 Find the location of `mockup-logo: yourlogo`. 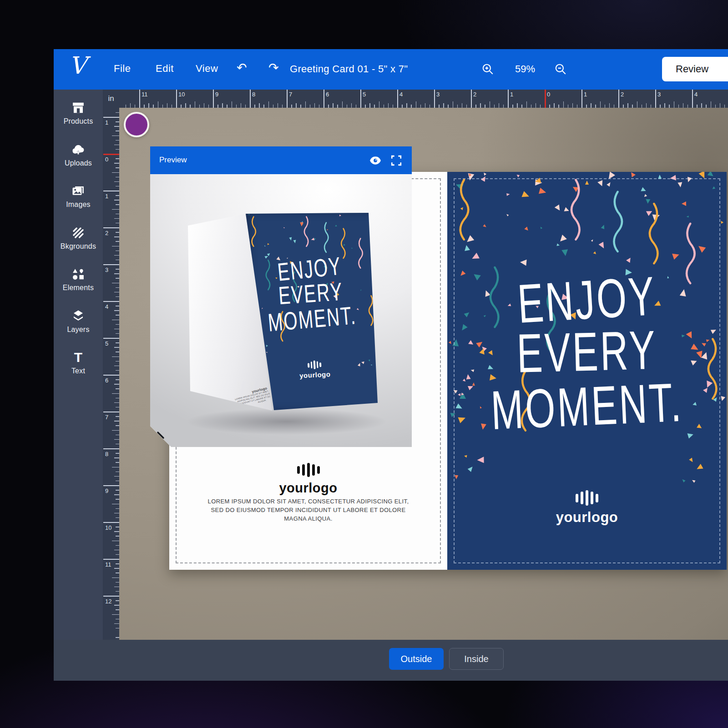

mockup-logo: yourlogo is located at coordinates (315, 369).